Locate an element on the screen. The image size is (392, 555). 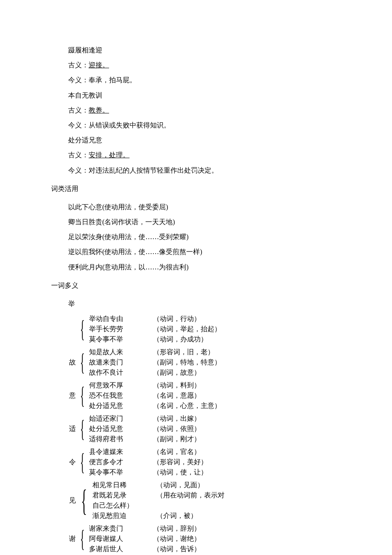
polysemy-explanation: （介词，被） is located at coordinates (177, 516).